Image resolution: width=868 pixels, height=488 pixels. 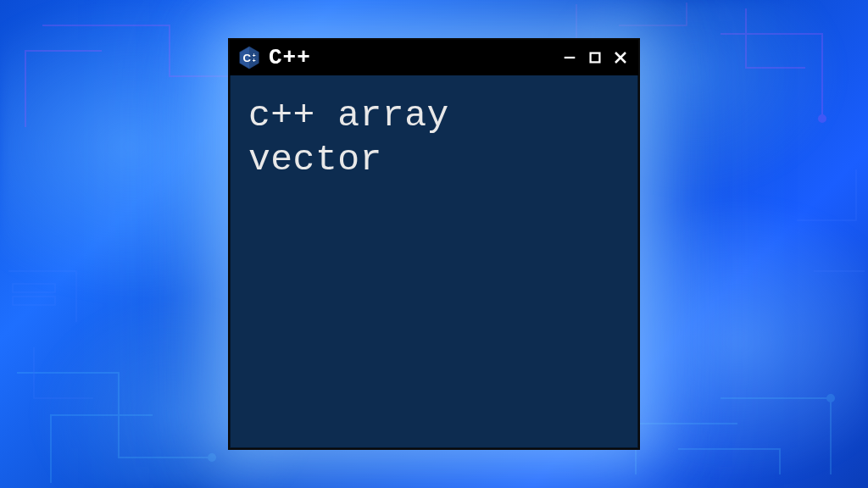 I want to click on terminal-line-2: vector, so click(x=434, y=160).